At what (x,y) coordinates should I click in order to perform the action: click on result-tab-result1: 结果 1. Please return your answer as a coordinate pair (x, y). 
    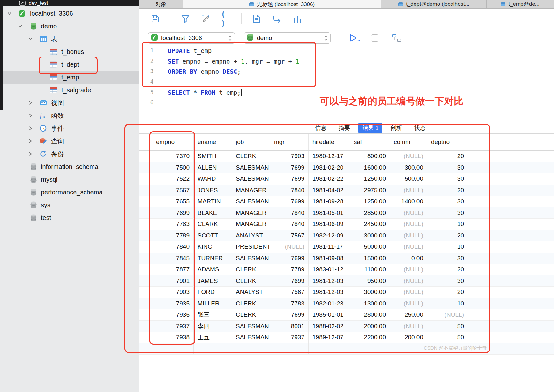
    Looking at the image, I should click on (370, 128).